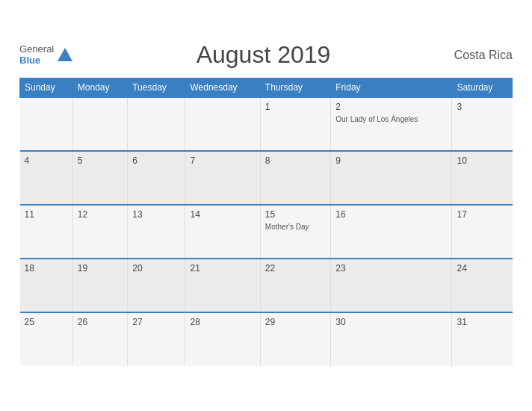  I want to click on day-number: 7, so click(223, 161).